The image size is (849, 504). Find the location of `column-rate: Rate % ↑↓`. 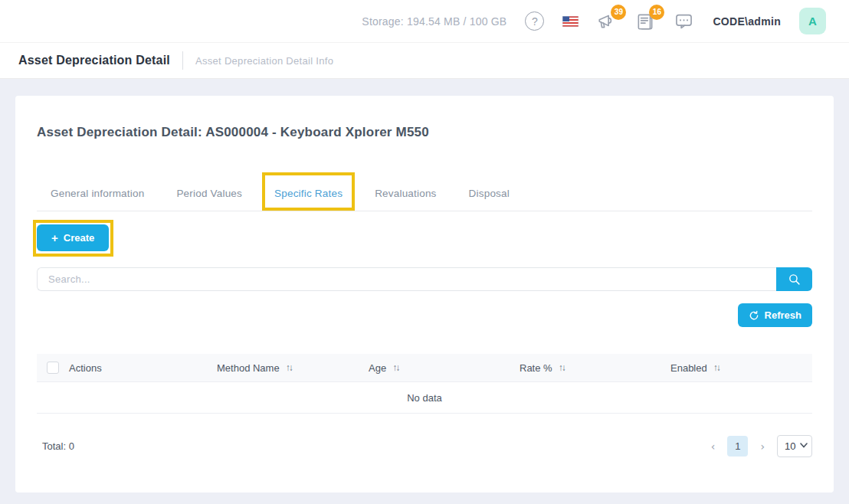

column-rate: Rate % ↑↓ is located at coordinates (595, 368).